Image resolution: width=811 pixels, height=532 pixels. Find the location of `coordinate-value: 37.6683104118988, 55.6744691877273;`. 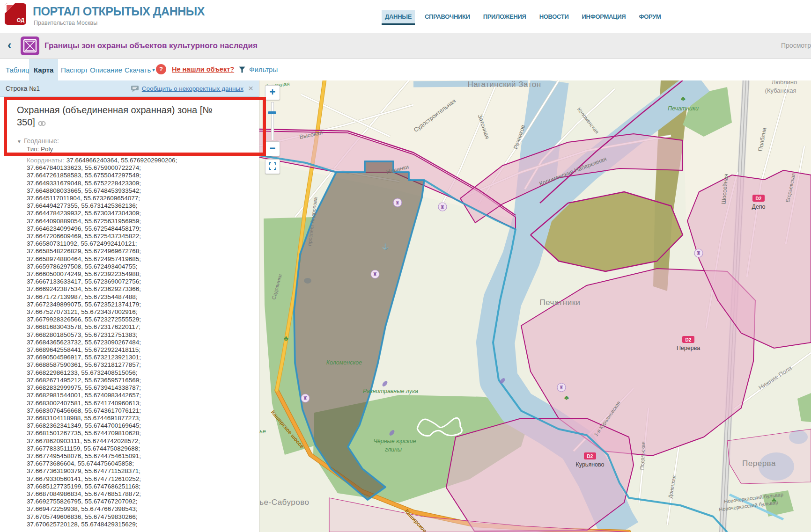

coordinate-value: 37.6683104118988, 55.6744691877273; is located at coordinates (143, 418).